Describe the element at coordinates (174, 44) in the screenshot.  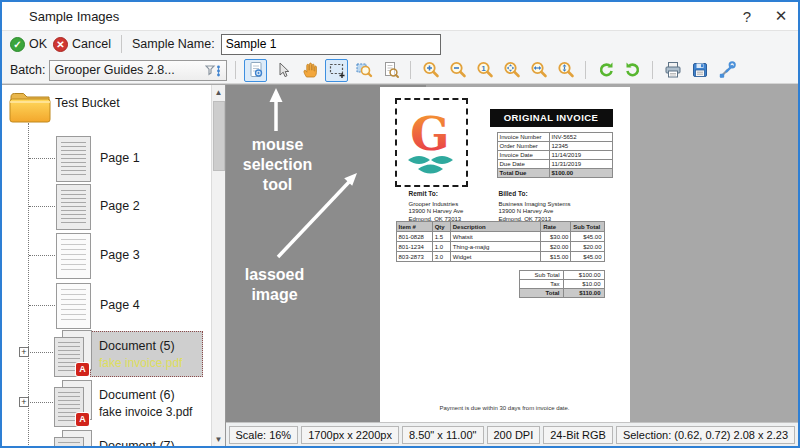
I see `sample-name-label: Sample Name:` at that location.